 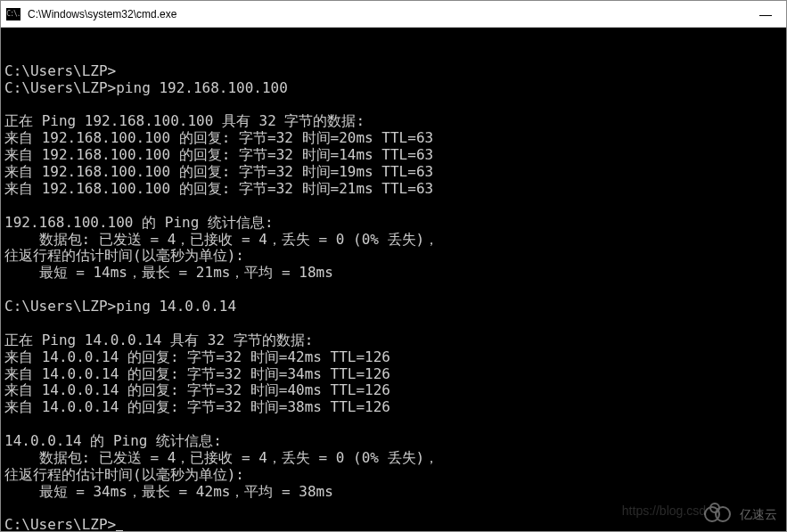 What do you see at coordinates (394, 374) in the screenshot?
I see `terminal-line: 来自 14.0.0.14 的回复: 字节=32 时间=34ms TTL=126` at bounding box center [394, 374].